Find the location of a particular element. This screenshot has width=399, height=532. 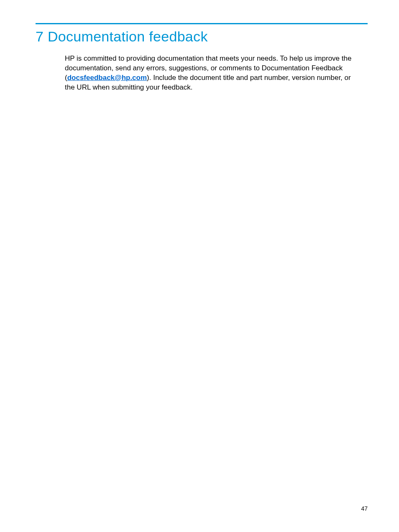

header-divider is located at coordinates (202, 23).